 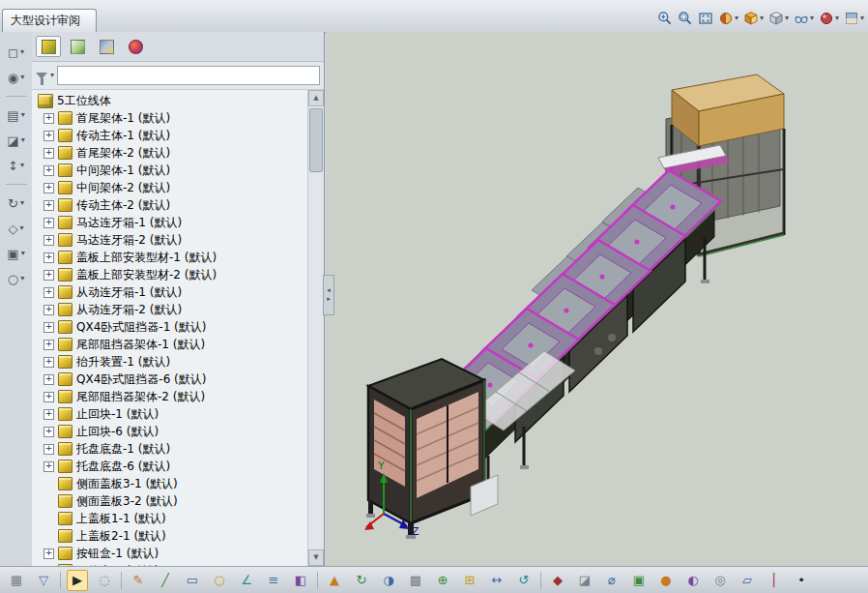 What do you see at coordinates (16, 115) in the screenshot?
I see `display-pane-icon: ▤▾` at bounding box center [16, 115].